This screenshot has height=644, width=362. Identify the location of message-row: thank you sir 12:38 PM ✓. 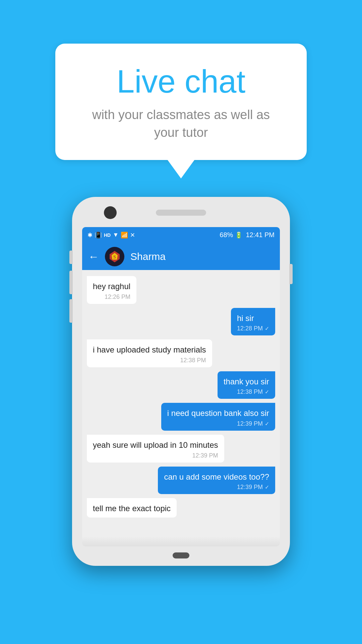
(181, 385).